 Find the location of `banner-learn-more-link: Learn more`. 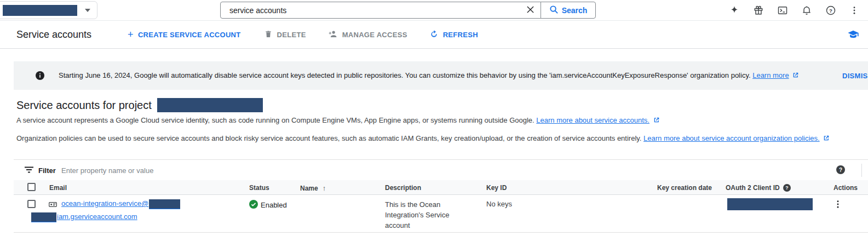

banner-learn-more-link: Learn more is located at coordinates (771, 76).